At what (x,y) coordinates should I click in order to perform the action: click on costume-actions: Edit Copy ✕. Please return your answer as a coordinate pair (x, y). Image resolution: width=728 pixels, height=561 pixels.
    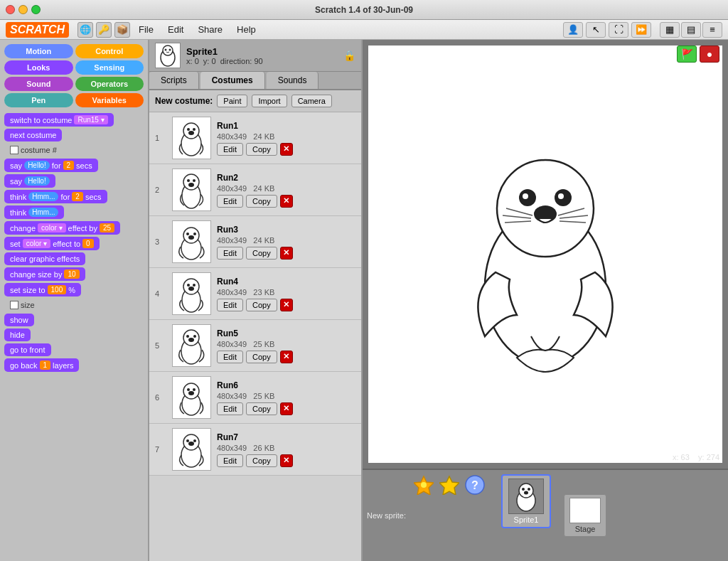
    Looking at the image, I should click on (286, 409).